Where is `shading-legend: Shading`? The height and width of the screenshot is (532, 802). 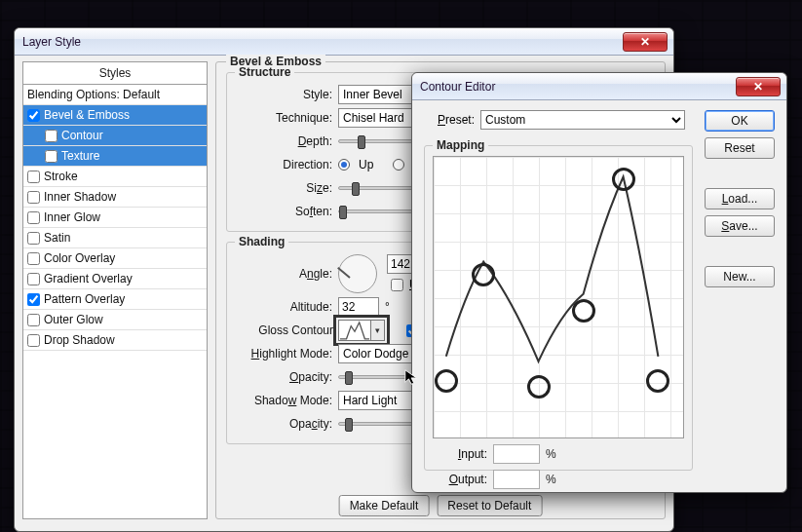 shading-legend: Shading is located at coordinates (261, 242).